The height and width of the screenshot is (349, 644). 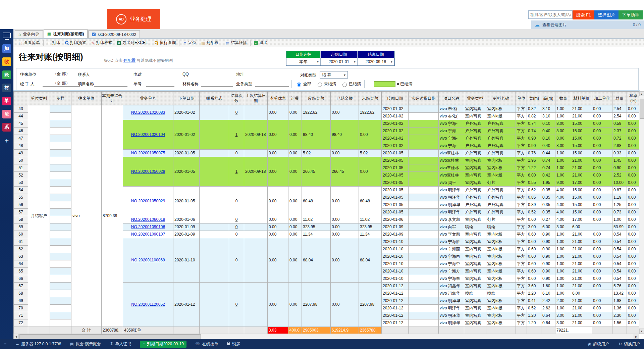 What do you see at coordinates (278, 99) in the screenshot?
I see `column-header: 本单优惠` at bounding box center [278, 99].